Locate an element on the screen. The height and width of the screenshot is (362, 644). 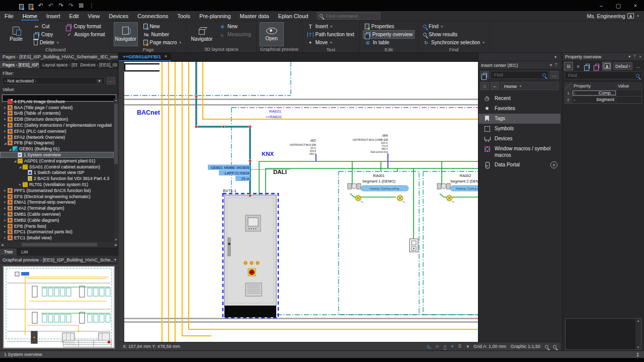
tree-item: PFB (P&I Diagrams) is located at coordinates (57, 143).